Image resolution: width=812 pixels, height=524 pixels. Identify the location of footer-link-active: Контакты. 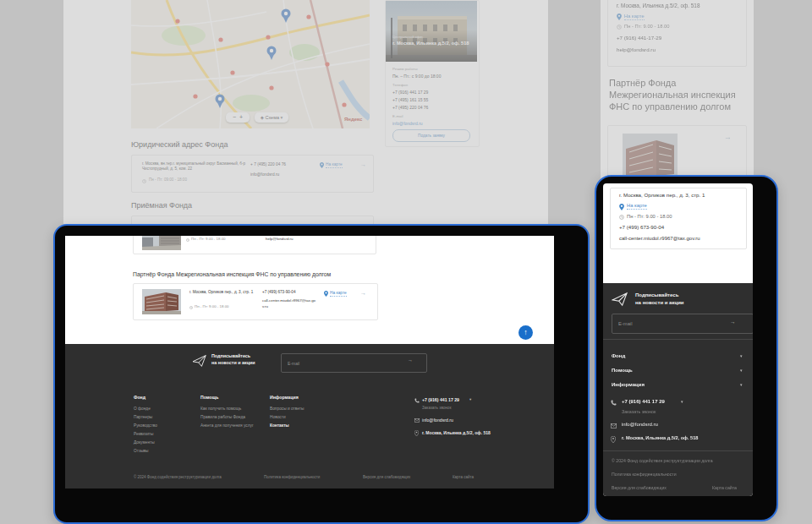
(279, 426).